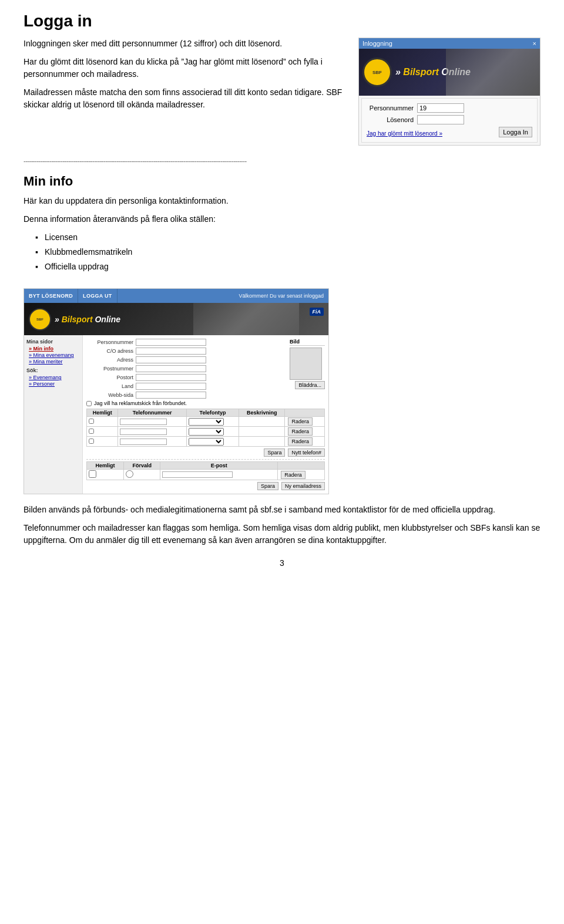 The height and width of the screenshot is (924, 564). What do you see at coordinates (441, 120) in the screenshot?
I see `losenord-input` at bounding box center [441, 120].